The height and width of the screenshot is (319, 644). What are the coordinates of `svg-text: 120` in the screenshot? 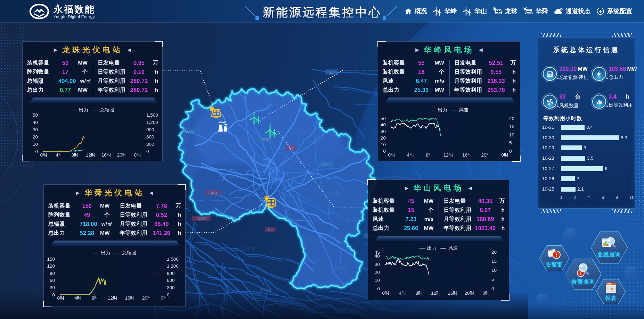 It's located at (51, 266).